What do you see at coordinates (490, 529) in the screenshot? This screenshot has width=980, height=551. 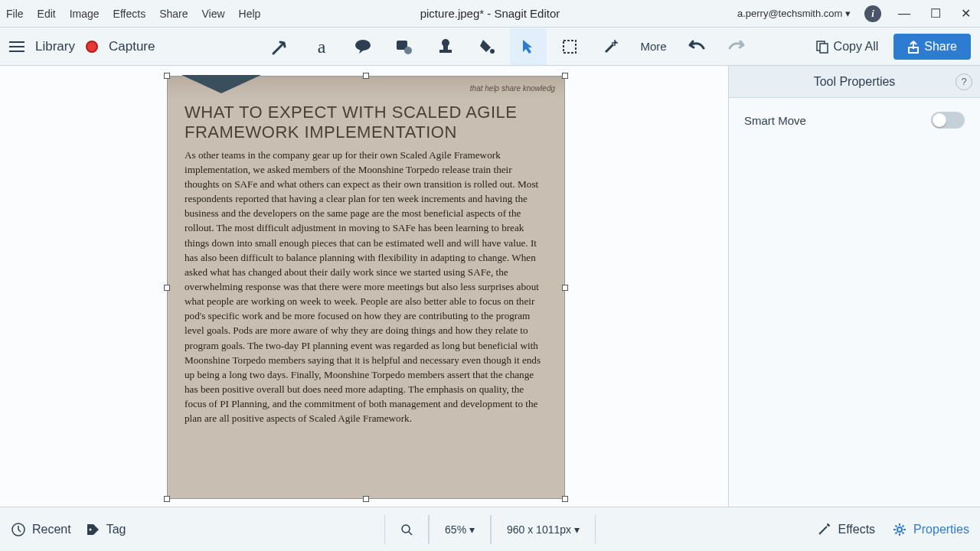 I see `status-bar: Recent Tag 65% ▾ 960 x 1011px ▾ Effects …` at bounding box center [490, 529].